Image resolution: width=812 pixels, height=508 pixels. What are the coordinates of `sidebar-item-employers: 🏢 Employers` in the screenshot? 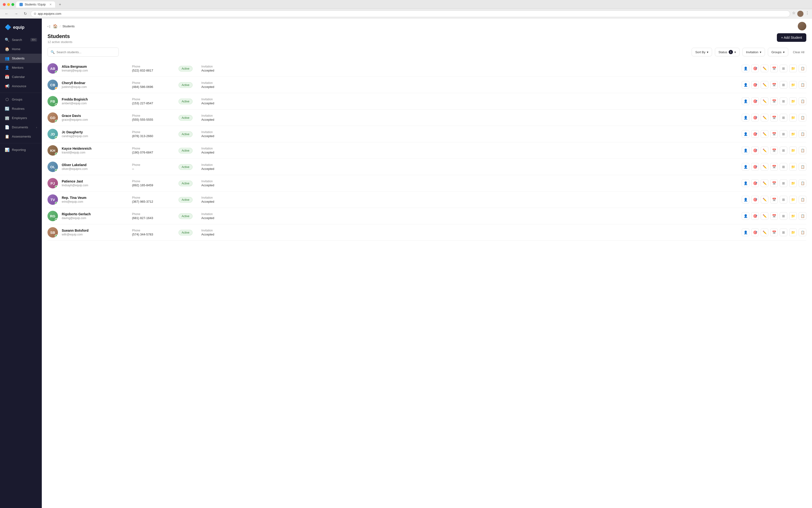 It's located at (21, 118).